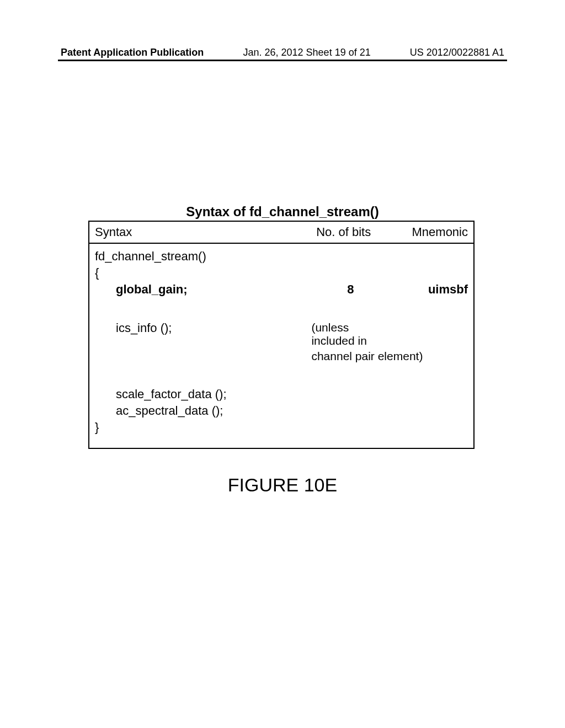  What do you see at coordinates (344, 232) in the screenshot?
I see `column-header-bits: No. of bits` at bounding box center [344, 232].